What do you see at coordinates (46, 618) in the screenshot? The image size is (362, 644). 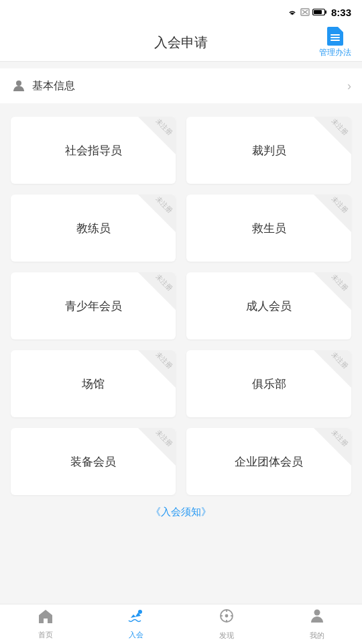 I see `home-icon` at bounding box center [46, 618].